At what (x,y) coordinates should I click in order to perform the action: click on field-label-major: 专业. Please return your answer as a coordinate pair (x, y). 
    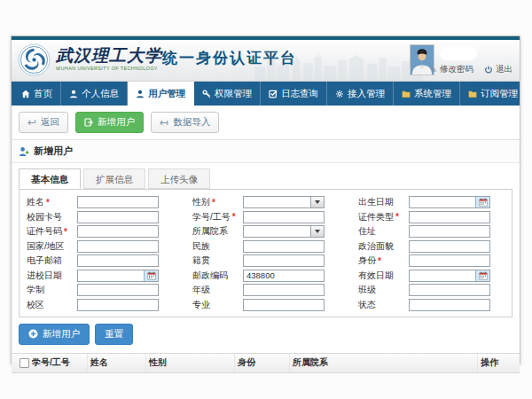
    Looking at the image, I should click on (216, 305).